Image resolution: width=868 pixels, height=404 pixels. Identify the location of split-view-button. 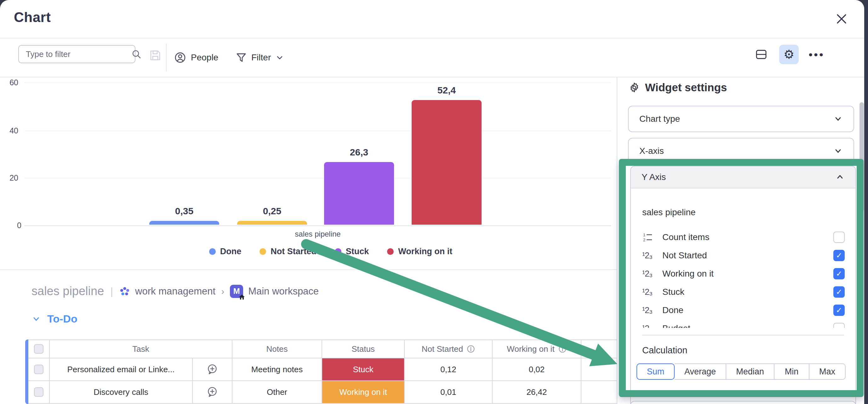
(761, 55).